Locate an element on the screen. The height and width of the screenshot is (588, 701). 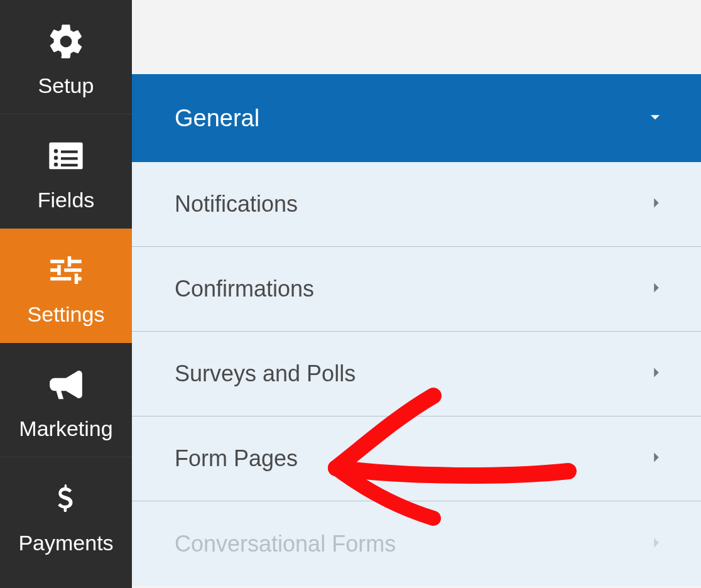
sidebar-item-settings: Settings is located at coordinates (66, 286).